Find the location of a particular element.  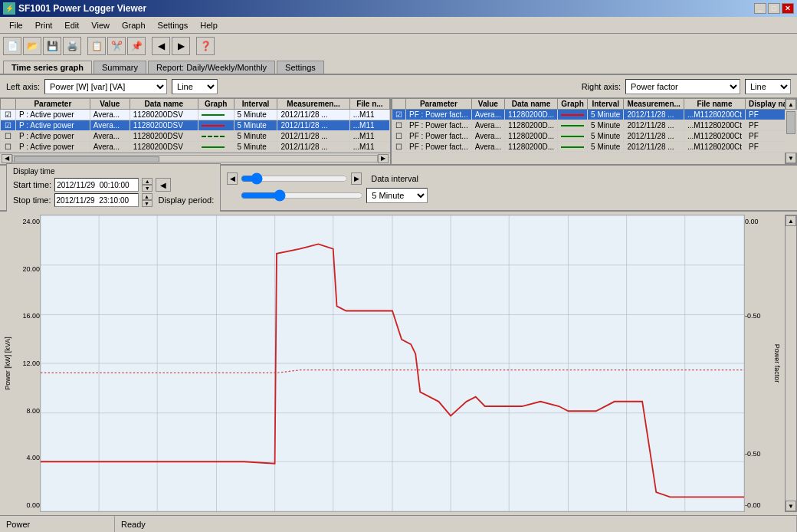

start-time-down: ▼ is located at coordinates (147, 189).